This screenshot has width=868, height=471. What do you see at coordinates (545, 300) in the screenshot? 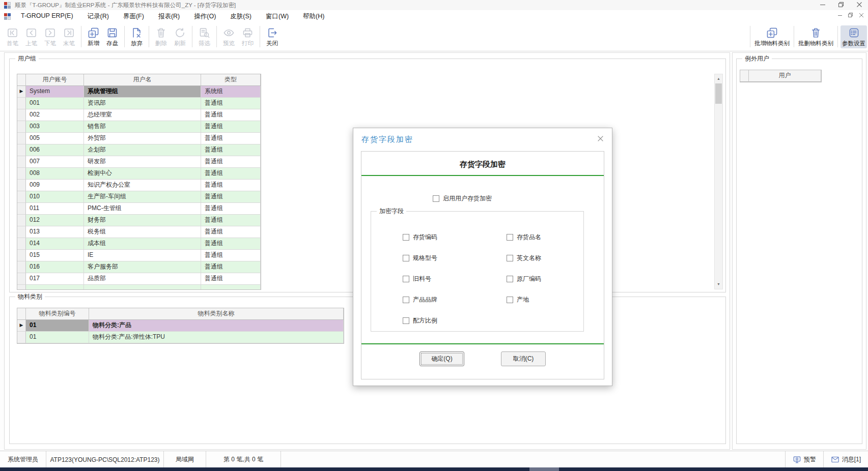
I see `field-checkbox: 产地` at bounding box center [545, 300].